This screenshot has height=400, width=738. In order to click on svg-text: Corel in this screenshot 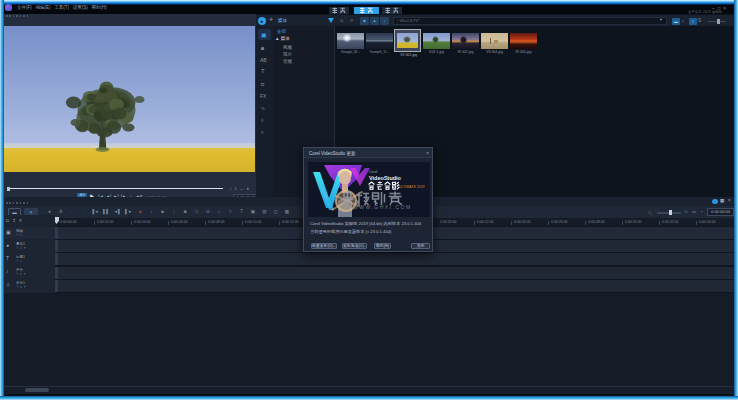, I will do `click(374, 172)`.